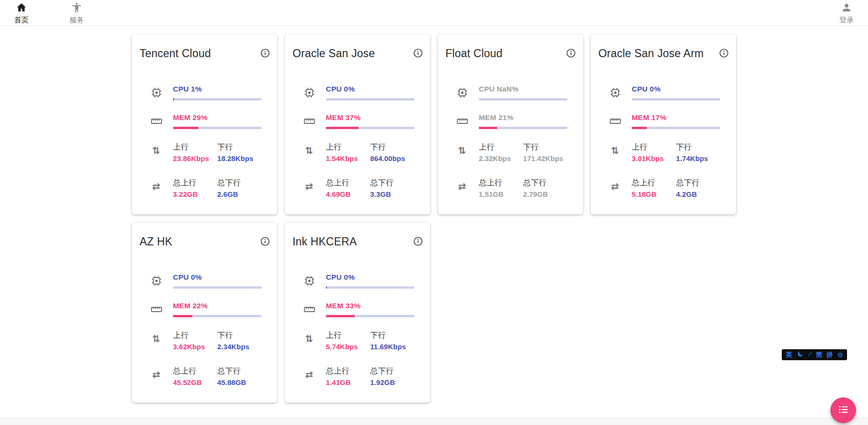  I want to click on ime-english-toggle: 英, so click(789, 355).